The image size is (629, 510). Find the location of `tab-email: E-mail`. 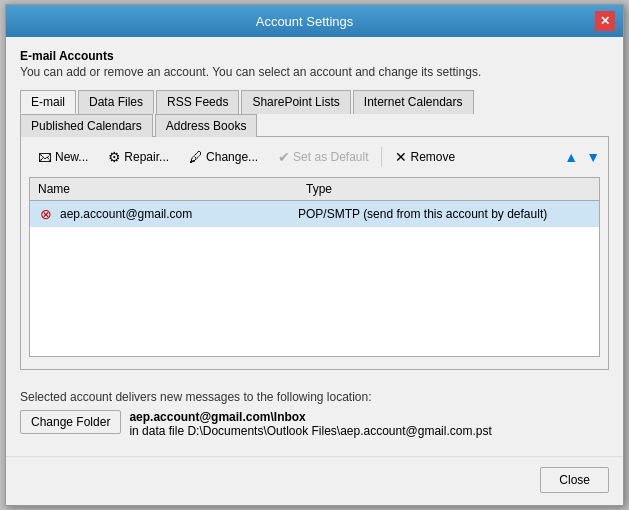

tab-email: E-mail is located at coordinates (48, 102).